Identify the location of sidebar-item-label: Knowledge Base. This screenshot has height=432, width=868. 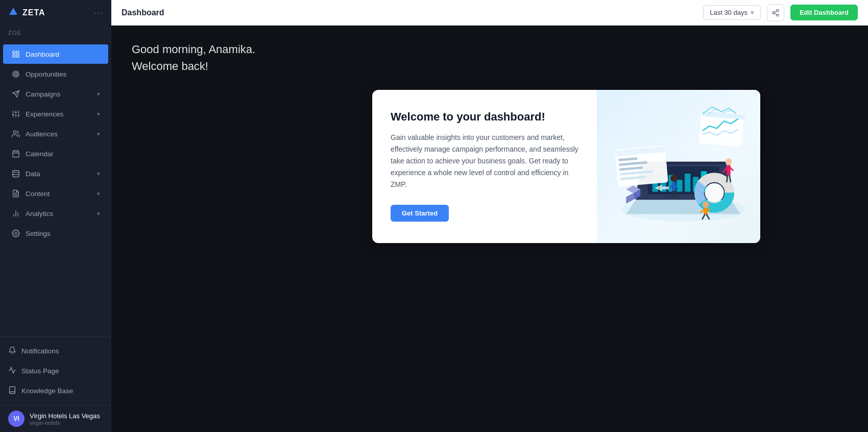
(47, 391).